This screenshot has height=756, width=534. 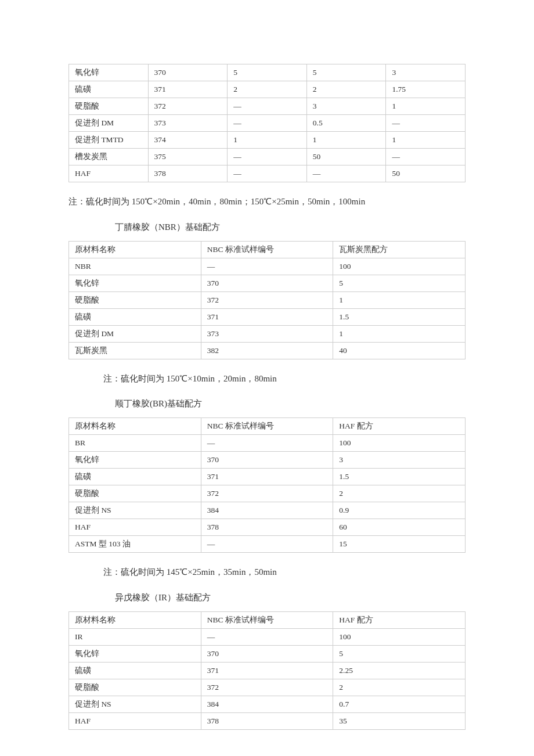 What do you see at coordinates (290, 404) in the screenshot?
I see `heading-br: 顺丁橡胶(BR)基础配方` at bounding box center [290, 404].